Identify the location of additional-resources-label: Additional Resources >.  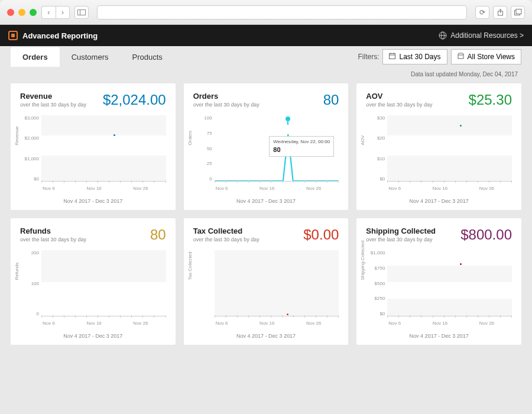
(487, 35).